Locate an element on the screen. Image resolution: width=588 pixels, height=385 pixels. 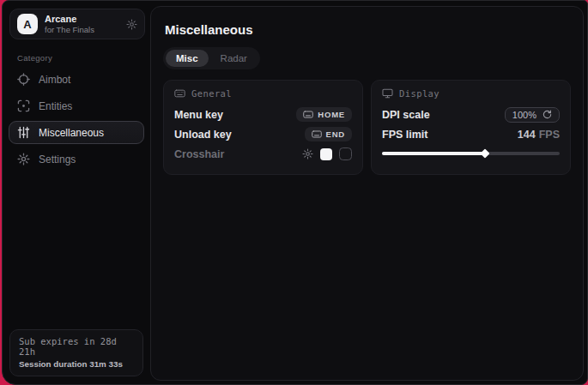
unload-key-label: Unload key is located at coordinates (203, 135).